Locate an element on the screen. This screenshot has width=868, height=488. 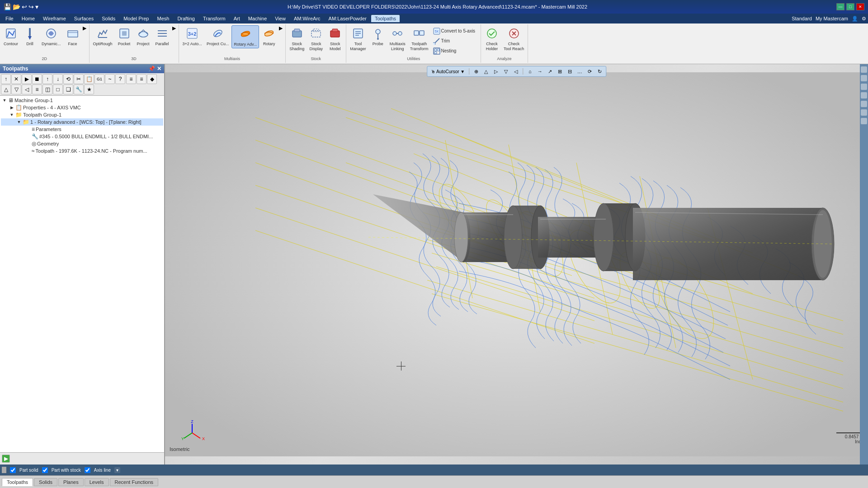
vp-crosshair: ⊕ is located at coordinates (476, 71).